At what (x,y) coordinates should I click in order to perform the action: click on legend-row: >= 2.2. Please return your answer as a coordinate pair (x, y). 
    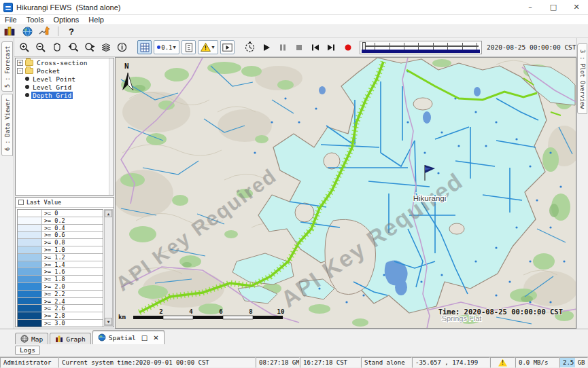
    Looking at the image, I should click on (60, 295).